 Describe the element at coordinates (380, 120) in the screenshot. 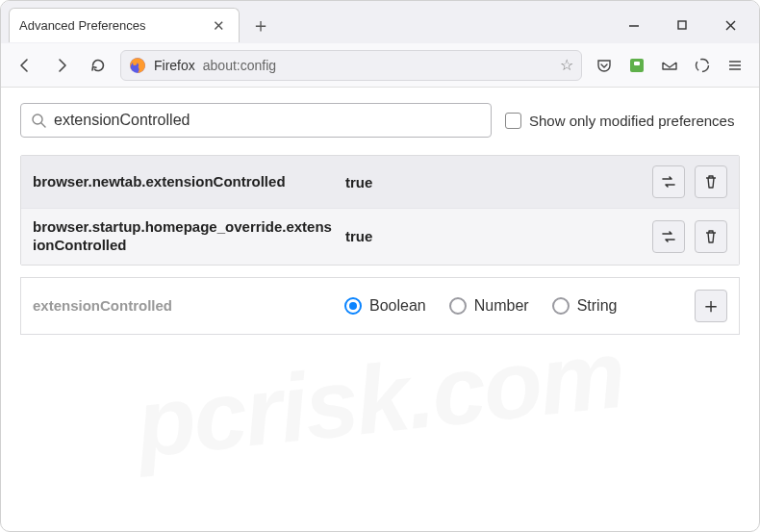

I see `search-row: Show only modified preferences` at that location.